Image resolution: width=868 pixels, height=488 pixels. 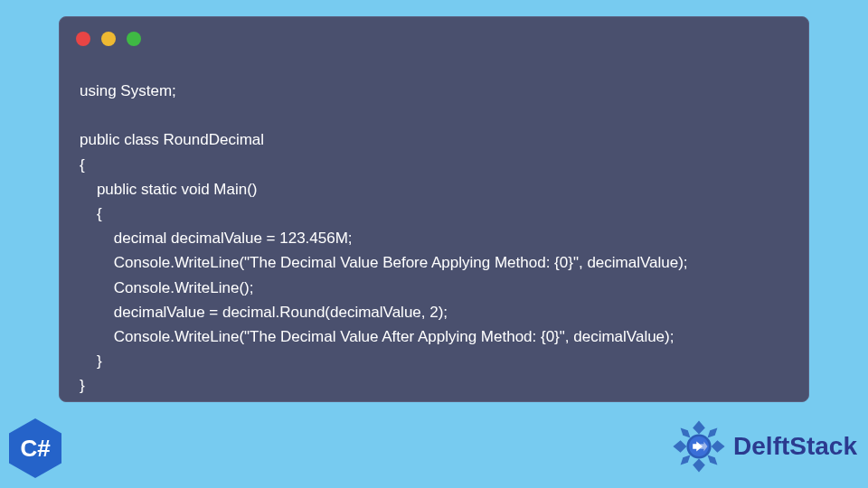 What do you see at coordinates (699, 446) in the screenshot?
I see `delftstack-logo-icon` at bounding box center [699, 446].